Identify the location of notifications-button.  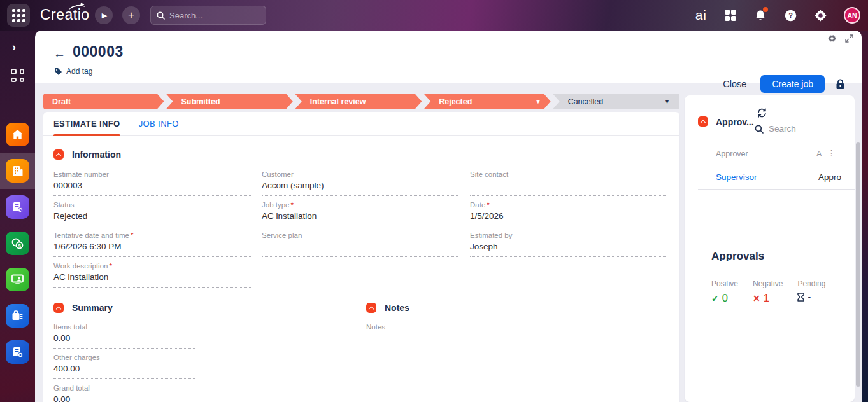
(760, 15).